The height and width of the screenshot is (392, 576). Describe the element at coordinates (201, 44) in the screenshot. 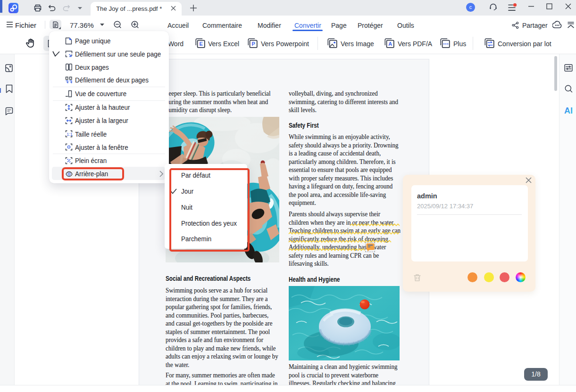

I see `svg-text: E` at that location.